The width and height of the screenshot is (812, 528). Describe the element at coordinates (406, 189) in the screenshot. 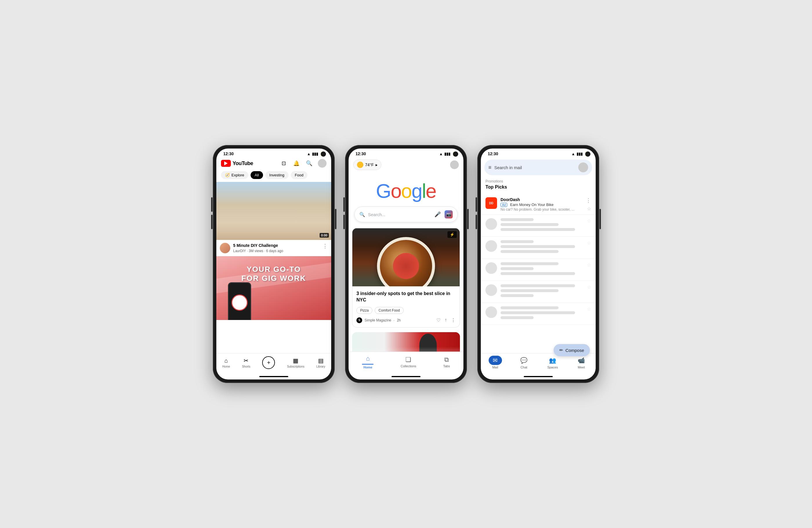

I see `google-logo-container: Google` at that location.